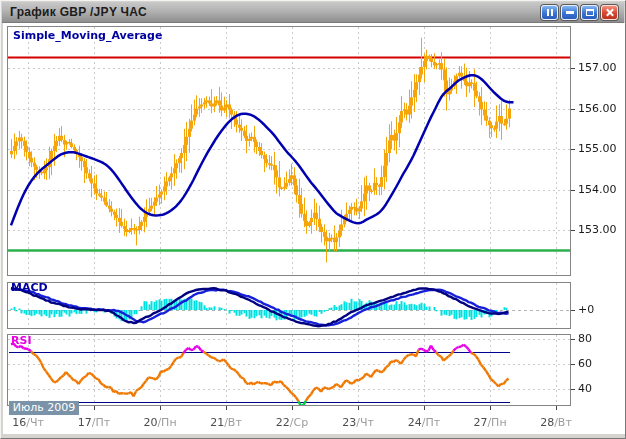 The image size is (626, 439). I want to click on maximize-button, so click(590, 12).